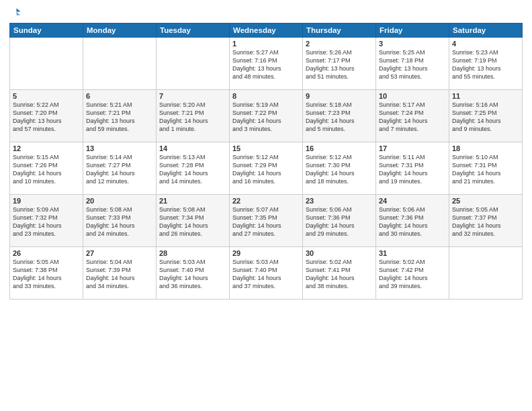  I want to click on day-number: 9, so click(339, 96).